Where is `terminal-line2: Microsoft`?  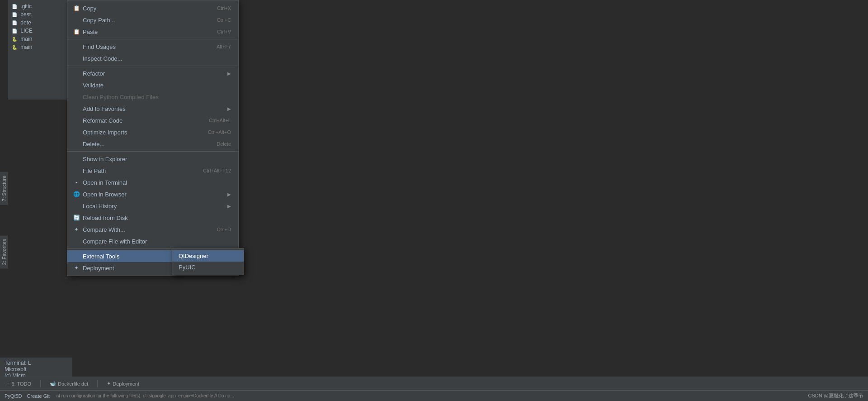
terminal-line2: Microsoft is located at coordinates (36, 369).